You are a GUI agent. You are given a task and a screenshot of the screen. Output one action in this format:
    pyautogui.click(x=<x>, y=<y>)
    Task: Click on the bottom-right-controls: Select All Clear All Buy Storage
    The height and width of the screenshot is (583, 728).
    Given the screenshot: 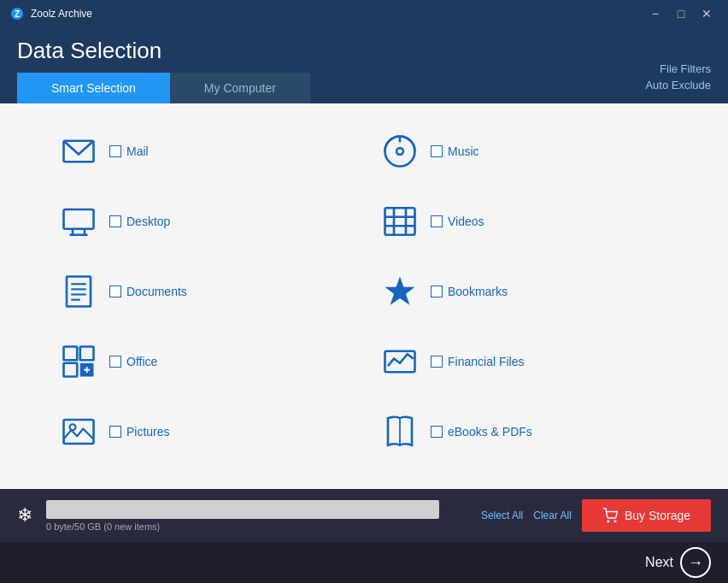 What is the action you would take?
    pyautogui.click(x=596, y=515)
    